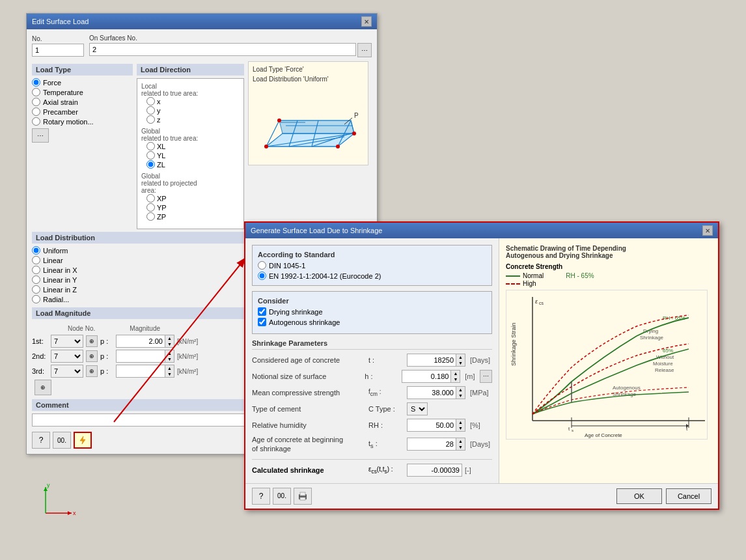 This screenshot has width=746, height=560. Describe the element at coordinates (169, 344) in the screenshot. I see `row1-spin-down: ▼` at that location.